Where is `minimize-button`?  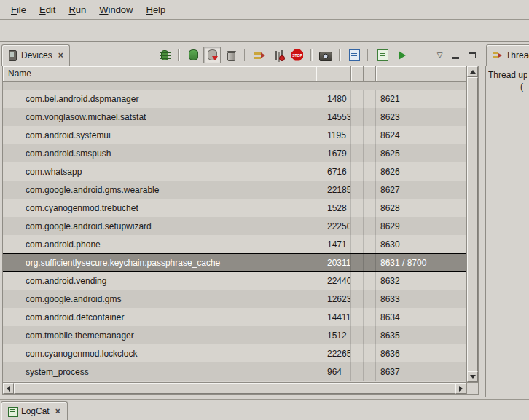 minimize-button is located at coordinates (456, 55).